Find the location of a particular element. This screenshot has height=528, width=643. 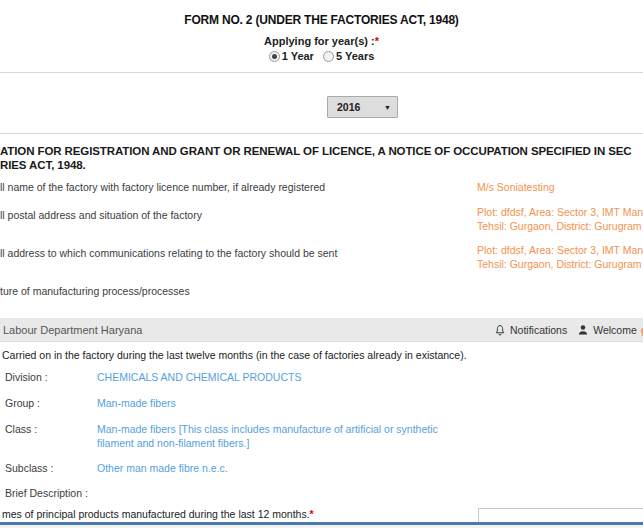

subclass-label: Subclass : is located at coordinates (29, 468).